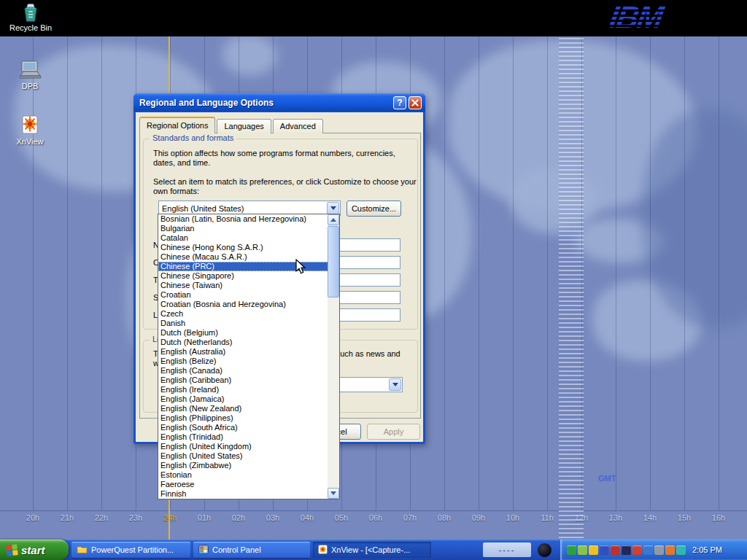 Image resolution: width=747 pixels, height=560 pixels. What do you see at coordinates (341, 518) in the screenshot?
I see `timezone-label: 05h` at bounding box center [341, 518].